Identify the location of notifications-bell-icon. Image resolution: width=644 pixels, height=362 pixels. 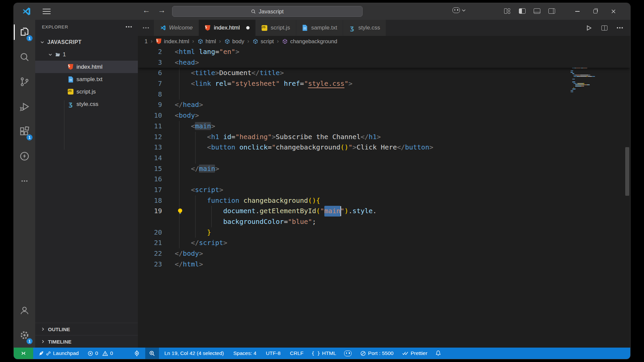
(438, 353).